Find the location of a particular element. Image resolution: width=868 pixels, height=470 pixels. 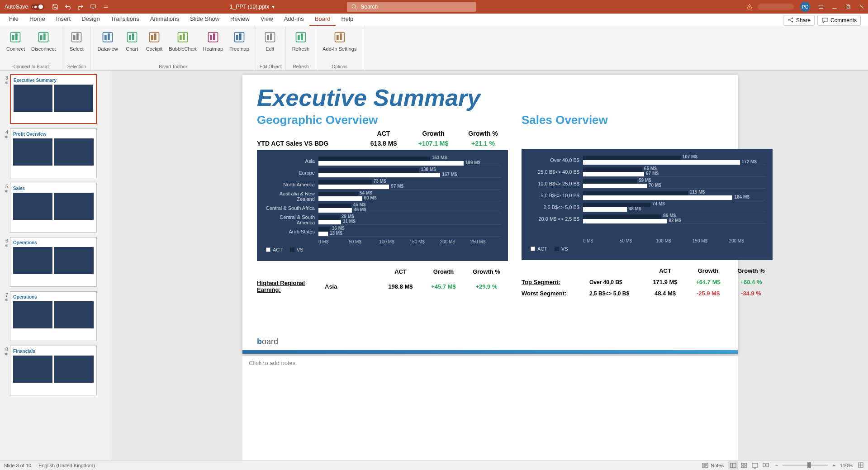

undo-icon is located at coordinates (68, 7).